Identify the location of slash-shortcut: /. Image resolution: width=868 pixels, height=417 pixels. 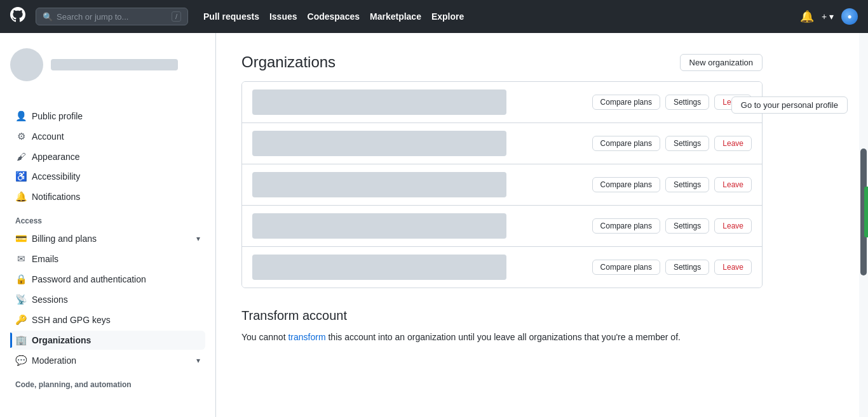
(177, 17).